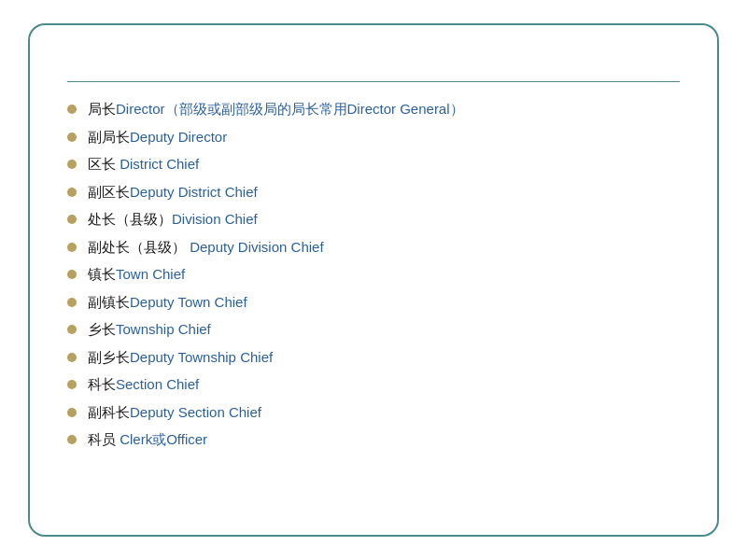 The image size is (747, 560). Describe the element at coordinates (102, 108) in the screenshot. I see `item-zh: 局长` at that location.